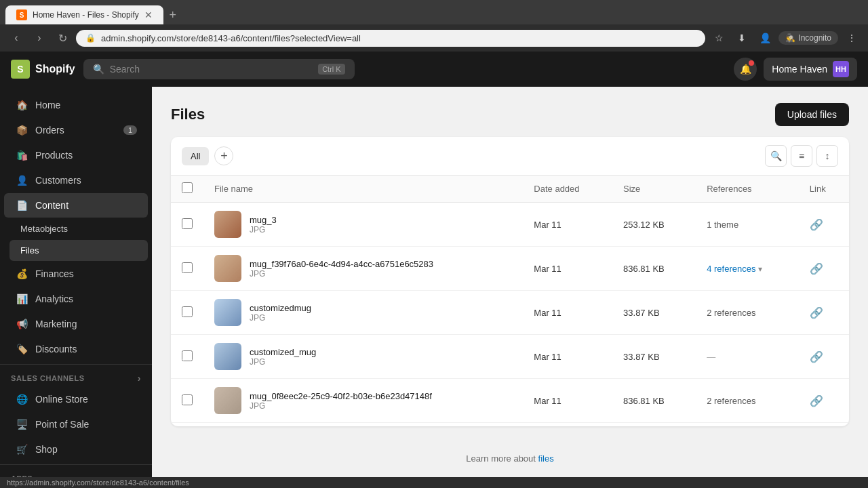  What do you see at coordinates (76, 155) in the screenshot?
I see `sidebar-item-products: 🛍️ Products` at bounding box center [76, 155].